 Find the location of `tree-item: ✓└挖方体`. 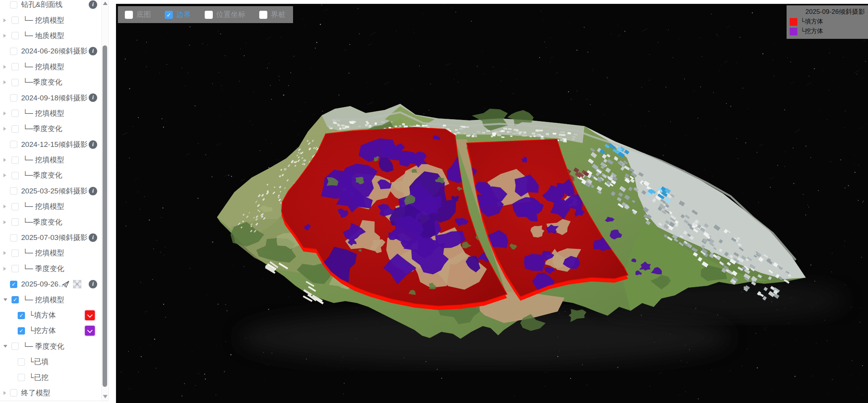

tree-item: ✓└挖方体 is located at coordinates (50, 331).